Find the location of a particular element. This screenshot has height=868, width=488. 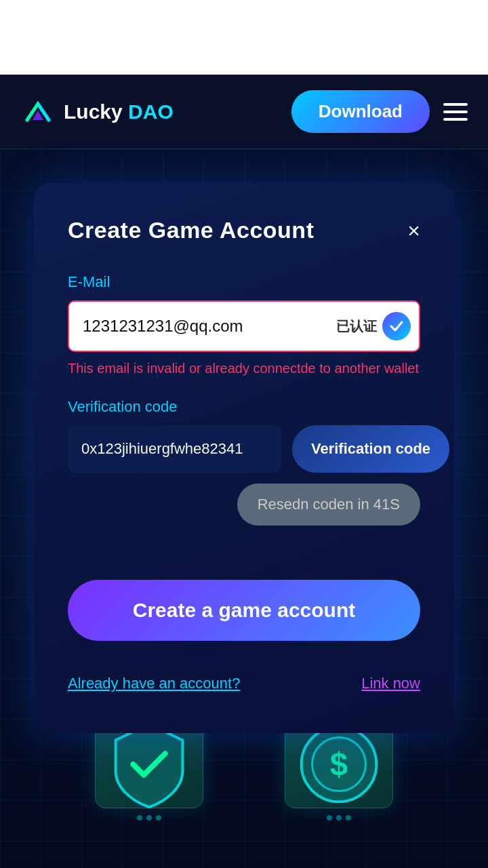

resend-row: Resedn coden in 41S is located at coordinates (244, 518).